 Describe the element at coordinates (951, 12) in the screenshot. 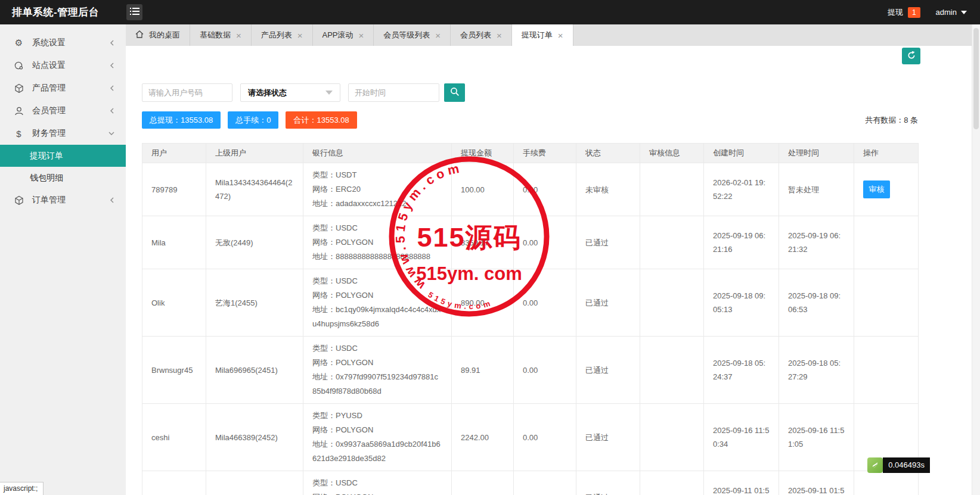

I see `user-menu: admin` at that location.